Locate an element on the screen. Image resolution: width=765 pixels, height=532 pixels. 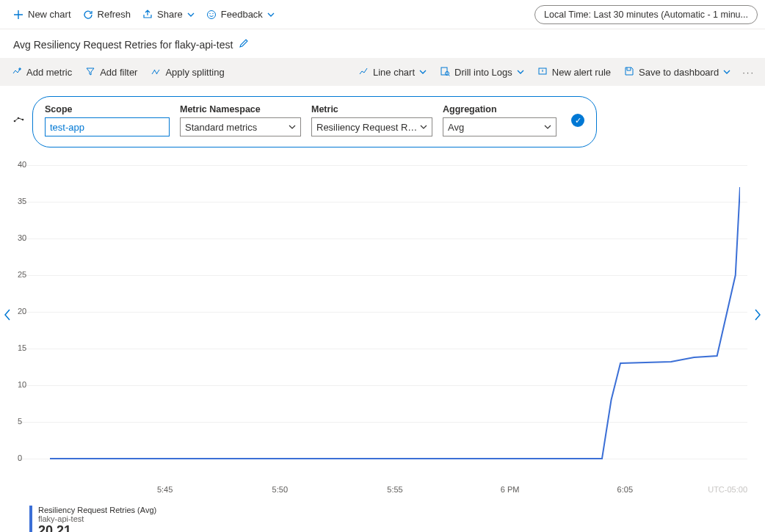
new-chart-button: New chart is located at coordinates (43, 15).